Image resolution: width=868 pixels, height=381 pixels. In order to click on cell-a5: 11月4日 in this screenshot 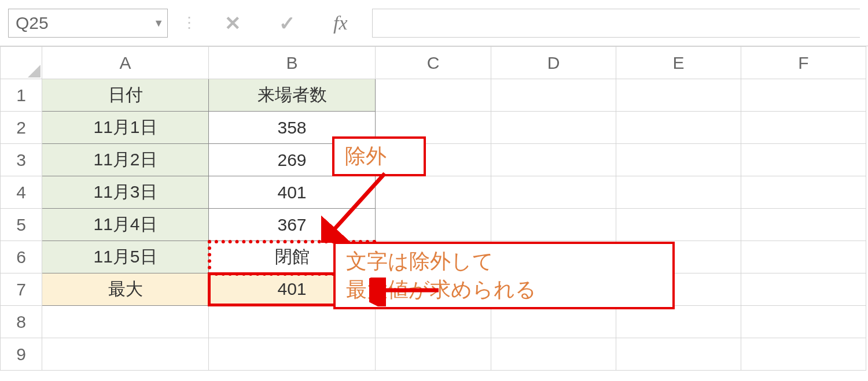, I will do `click(126, 225)`.